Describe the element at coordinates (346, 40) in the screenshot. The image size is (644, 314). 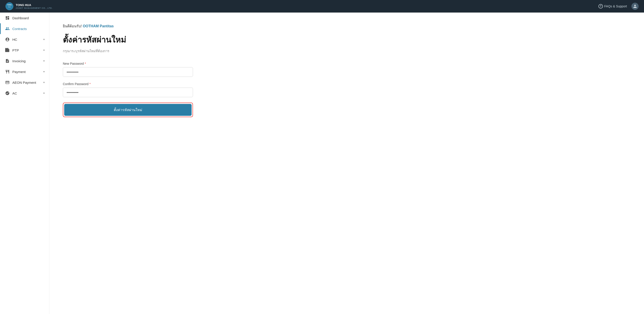
I see `page-title: ตั้งค่ารหัสผ่านใหม่` at that location.